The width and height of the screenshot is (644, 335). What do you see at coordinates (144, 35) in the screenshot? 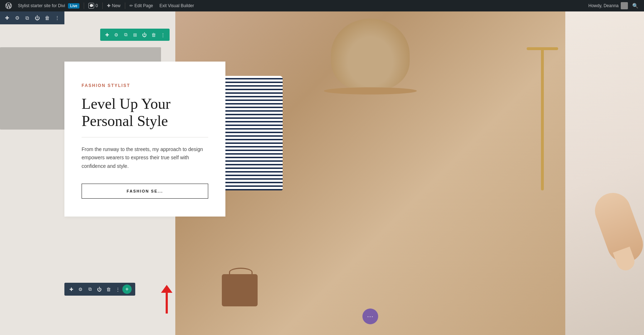
I see `row-disable-icon: ⏻` at bounding box center [144, 35].